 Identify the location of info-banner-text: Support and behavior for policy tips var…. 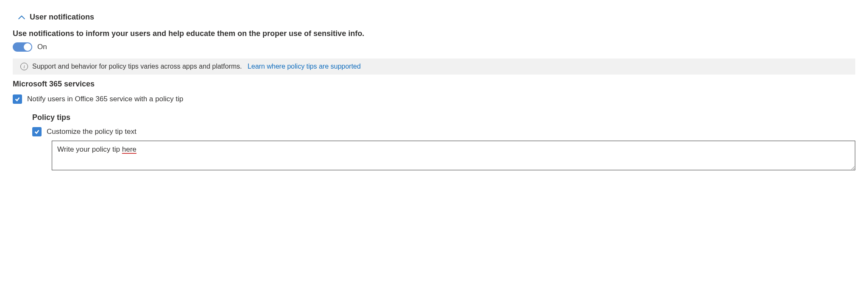
(137, 66).